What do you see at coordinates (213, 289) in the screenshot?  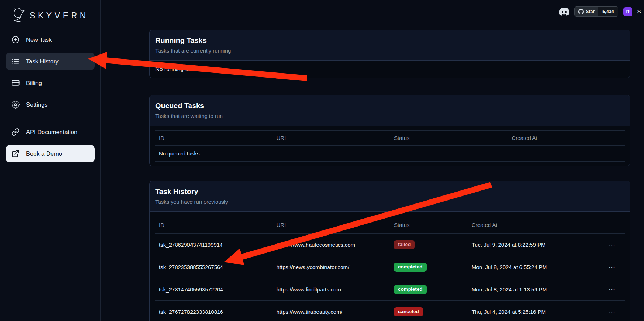 I see `task-id-cell: tsk_278147405593572204` at bounding box center [213, 289].